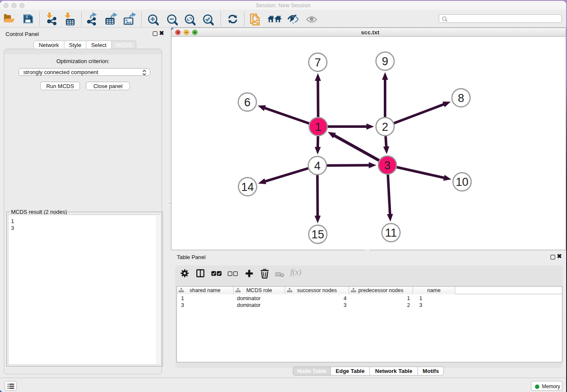  I want to click on svg-text: 3, so click(388, 166).